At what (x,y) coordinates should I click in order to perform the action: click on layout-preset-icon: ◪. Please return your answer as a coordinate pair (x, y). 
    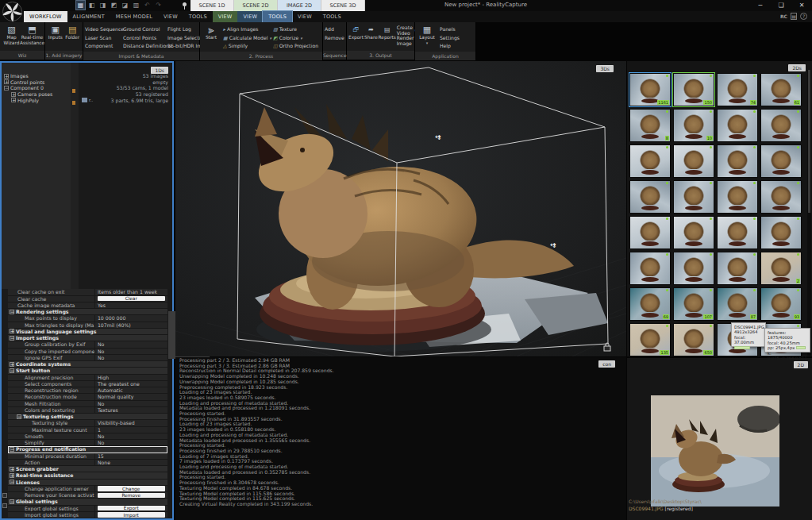
    Looking at the image, I should click on (125, 5).